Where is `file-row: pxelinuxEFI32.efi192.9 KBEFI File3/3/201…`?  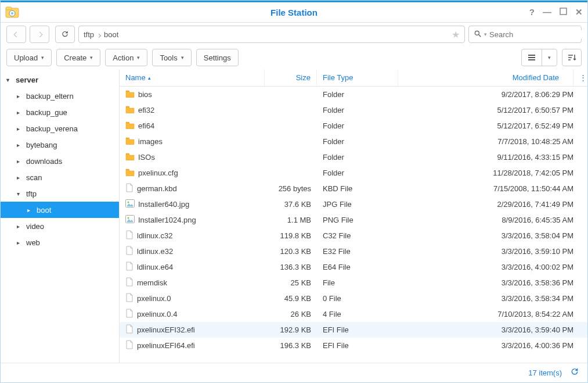
file-row: pxelinuxEFI32.efi192.9 KBEFI File3/3/201… is located at coordinates (353, 330).